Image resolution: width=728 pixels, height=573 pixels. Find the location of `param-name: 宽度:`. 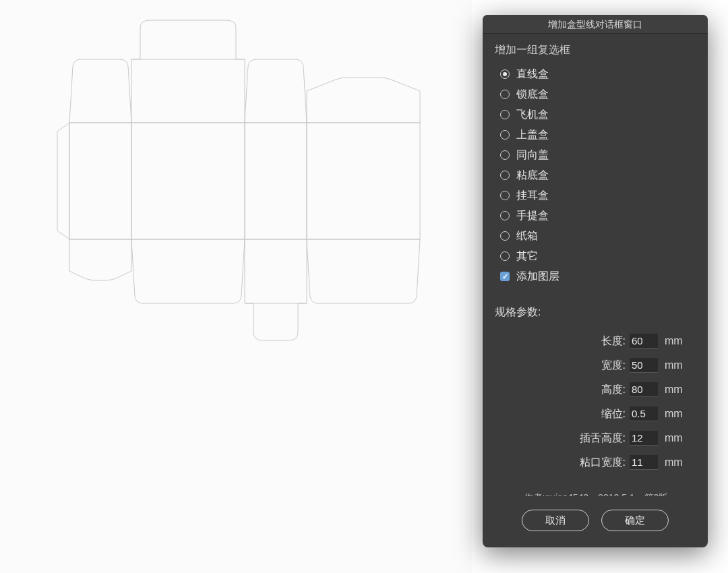

param-name: 宽度: is located at coordinates (613, 365).